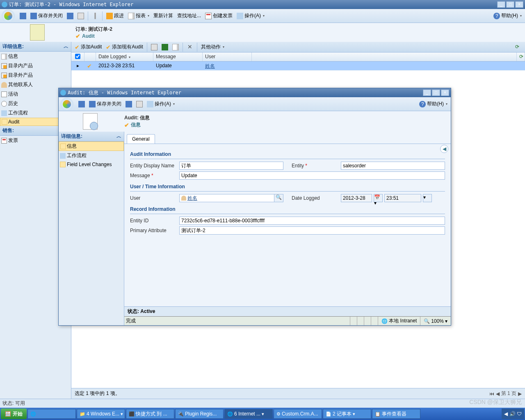 The width and height of the screenshot is (525, 420). What do you see at coordinates (298, 414) in the screenshot?
I see `task-custom: ⚙ Custom.Crm.A...` at bounding box center [298, 414].